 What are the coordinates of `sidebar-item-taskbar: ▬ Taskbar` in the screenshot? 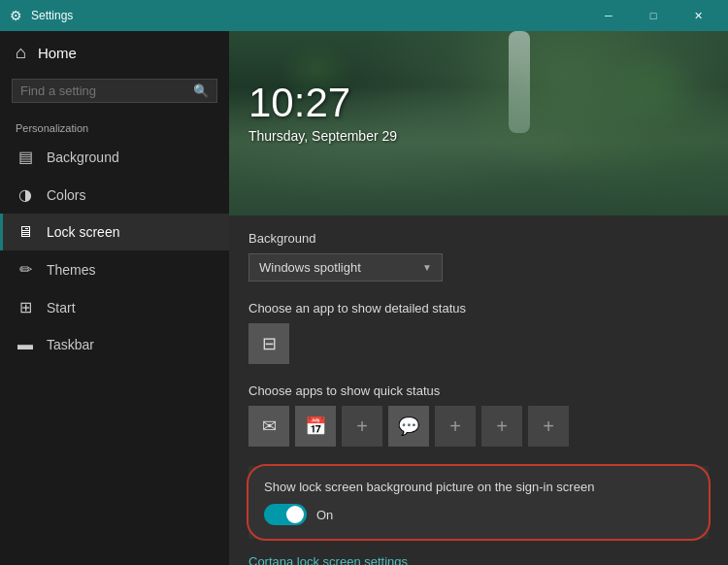 It's located at (115, 345).